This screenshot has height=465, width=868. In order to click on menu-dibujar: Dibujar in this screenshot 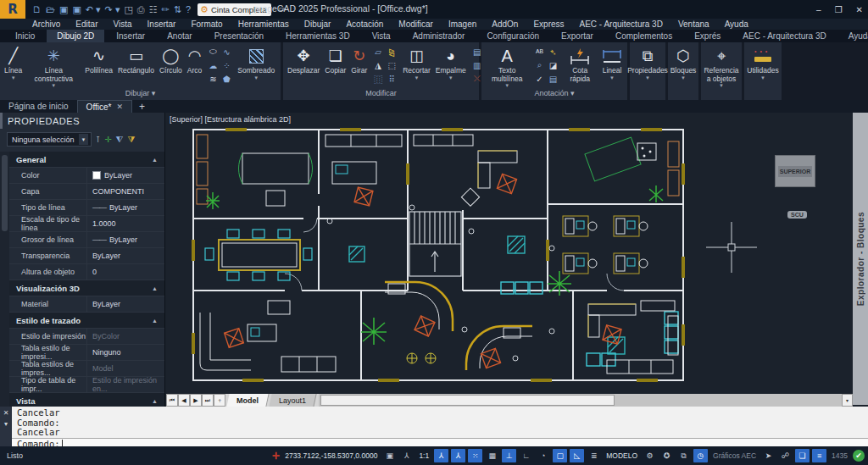, I will do `click(318, 24)`.